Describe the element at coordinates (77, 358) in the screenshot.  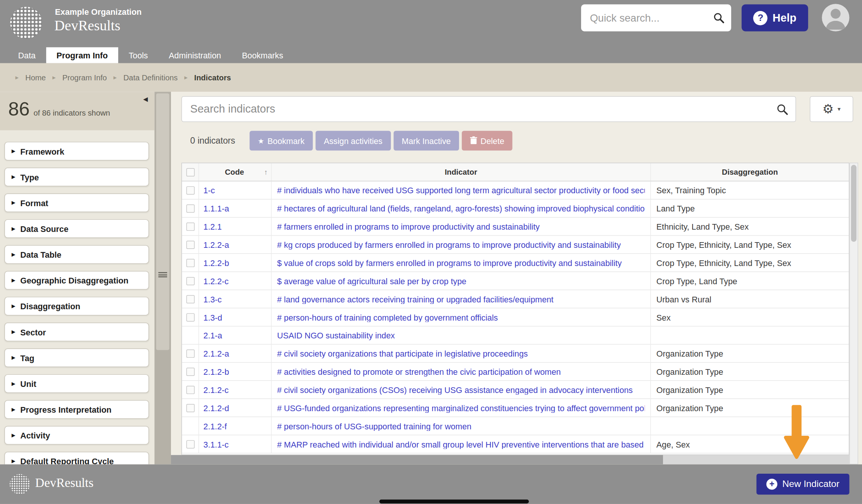
I see `filter-accordion: Tag` at that location.